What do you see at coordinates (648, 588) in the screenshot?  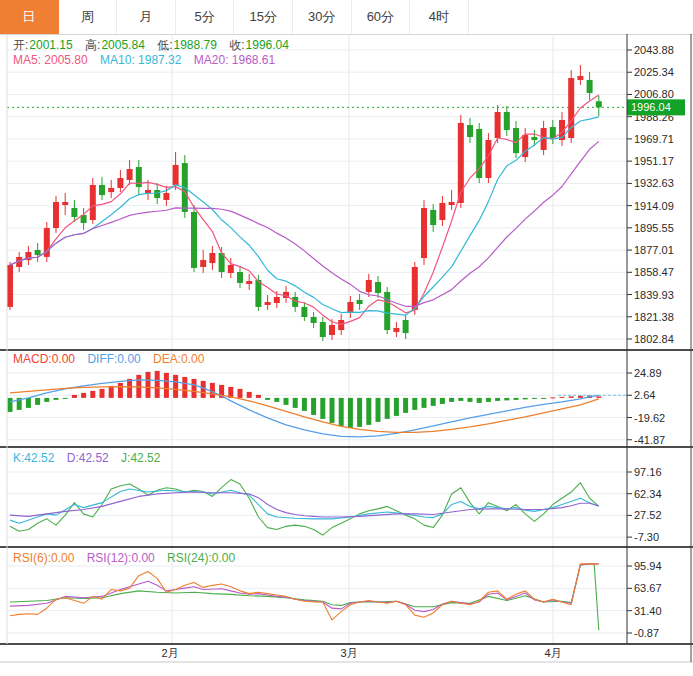 I see `svg-text: 63.67` at bounding box center [648, 588].